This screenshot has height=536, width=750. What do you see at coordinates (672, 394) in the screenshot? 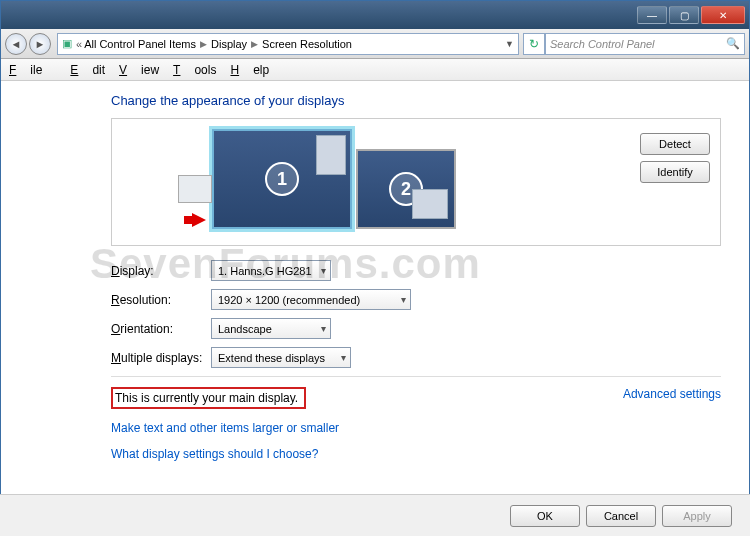
I see `advanced-settings-link: Advanced settings` at bounding box center [672, 394].